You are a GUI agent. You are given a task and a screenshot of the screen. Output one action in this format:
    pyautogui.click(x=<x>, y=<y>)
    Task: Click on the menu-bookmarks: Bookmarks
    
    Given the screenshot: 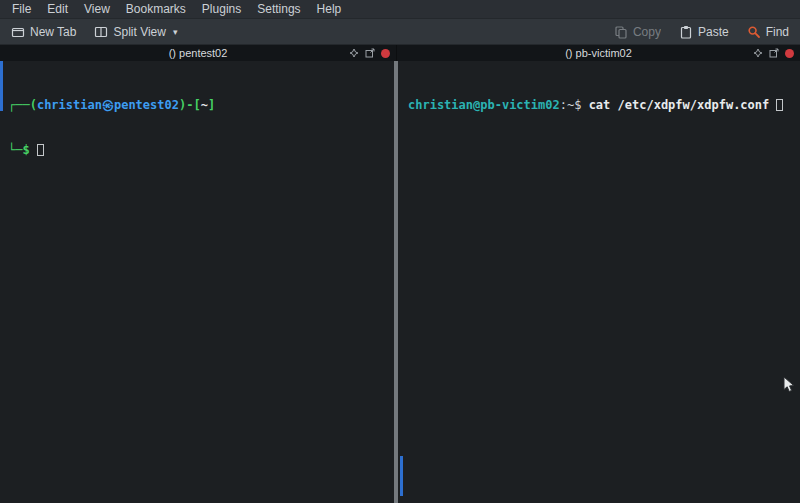 What is the action you would take?
    pyautogui.click(x=156, y=9)
    